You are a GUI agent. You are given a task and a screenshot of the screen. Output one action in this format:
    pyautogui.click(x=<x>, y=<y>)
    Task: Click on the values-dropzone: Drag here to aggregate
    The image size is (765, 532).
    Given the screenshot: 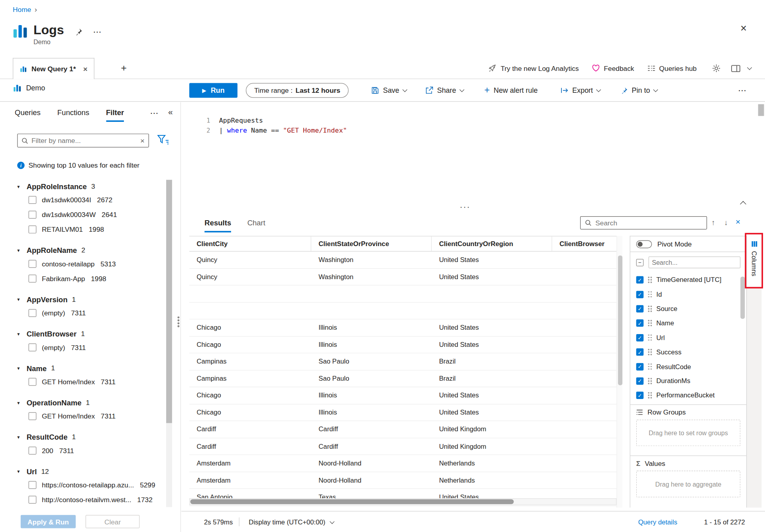 What is the action you would take?
    pyautogui.click(x=688, y=484)
    